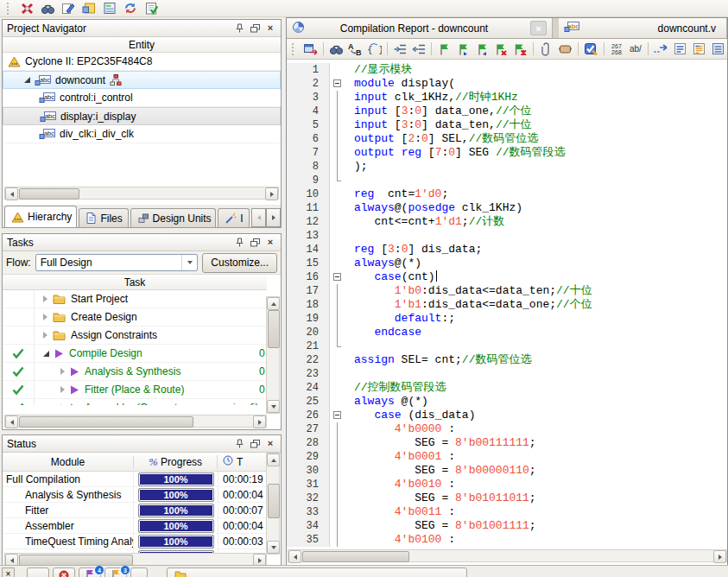 This screenshot has width=728, height=577. I want to click on status-hscrollbar, so click(136, 560).